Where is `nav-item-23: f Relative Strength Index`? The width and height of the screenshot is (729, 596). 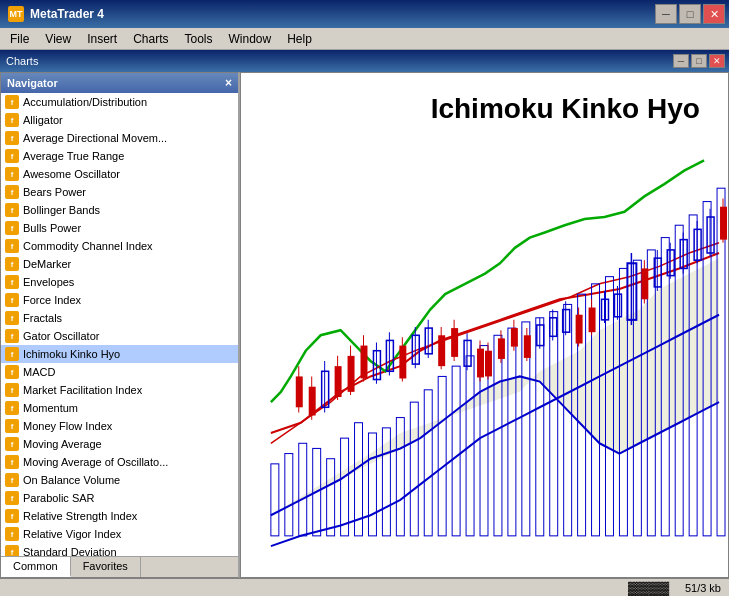
nav-item-23: f Relative Strength Index is located at coordinates (120, 516).